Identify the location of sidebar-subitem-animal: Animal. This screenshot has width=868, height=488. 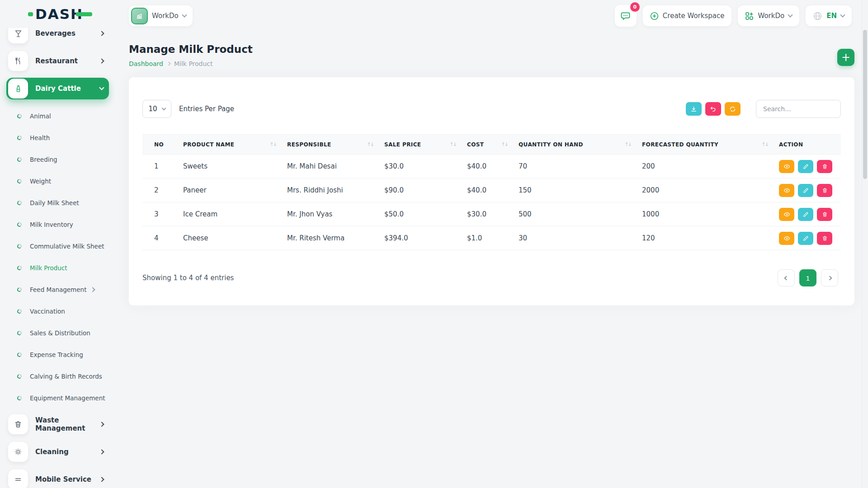
(63, 116).